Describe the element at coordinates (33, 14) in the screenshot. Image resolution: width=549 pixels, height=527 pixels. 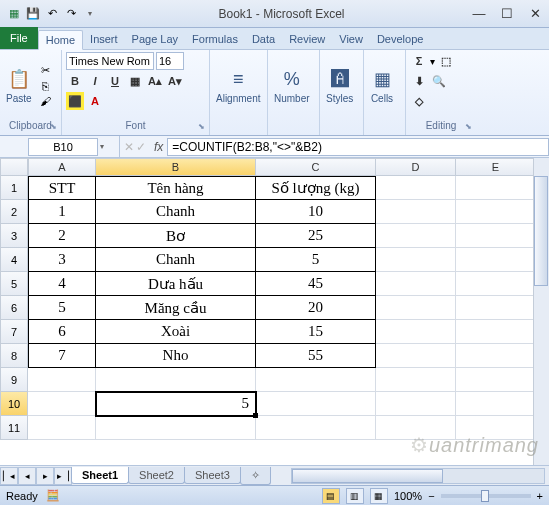
I see `save-icon: 💾` at that location.